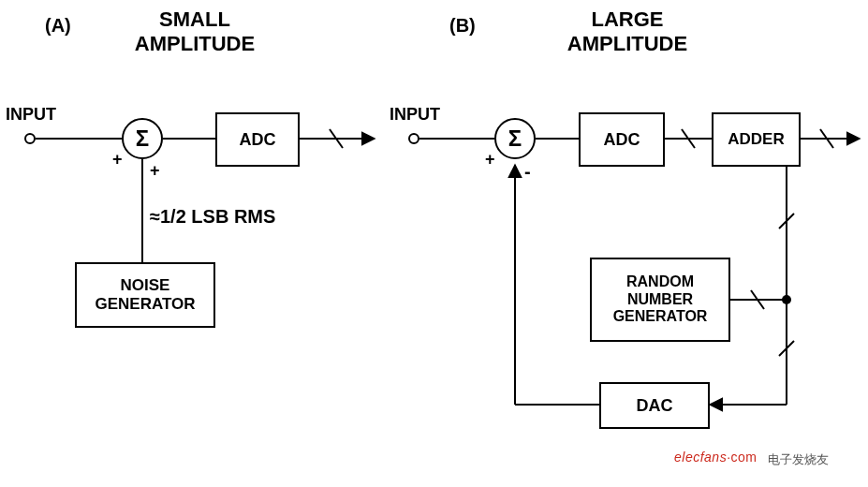  Describe the element at coordinates (742, 457) in the screenshot. I see `watermark-dotcom: ·com` at that location.